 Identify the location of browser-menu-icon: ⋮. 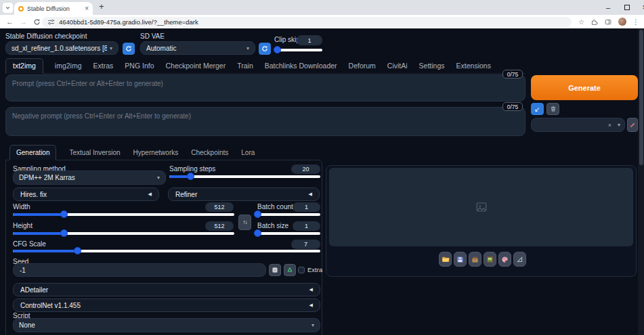
(636, 22).